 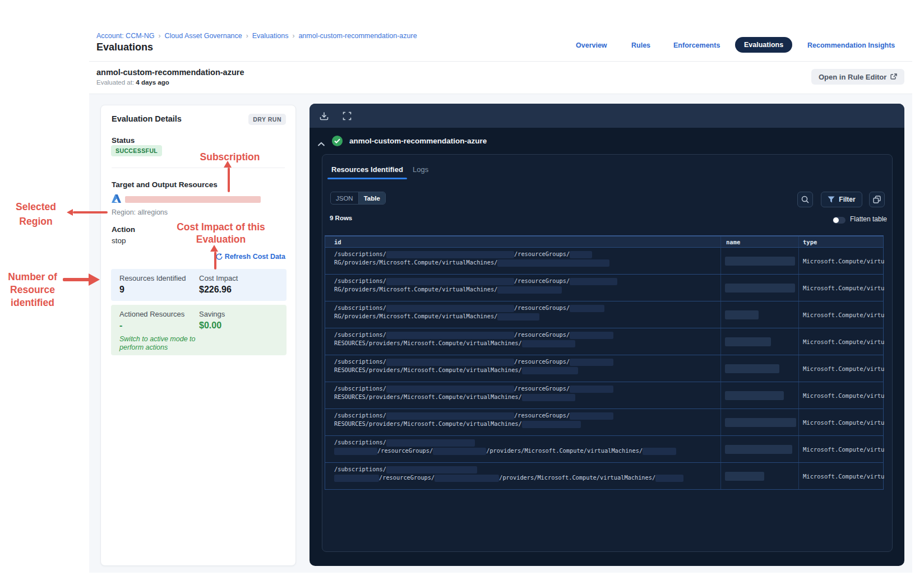 I want to click on success-check-icon, so click(x=338, y=141).